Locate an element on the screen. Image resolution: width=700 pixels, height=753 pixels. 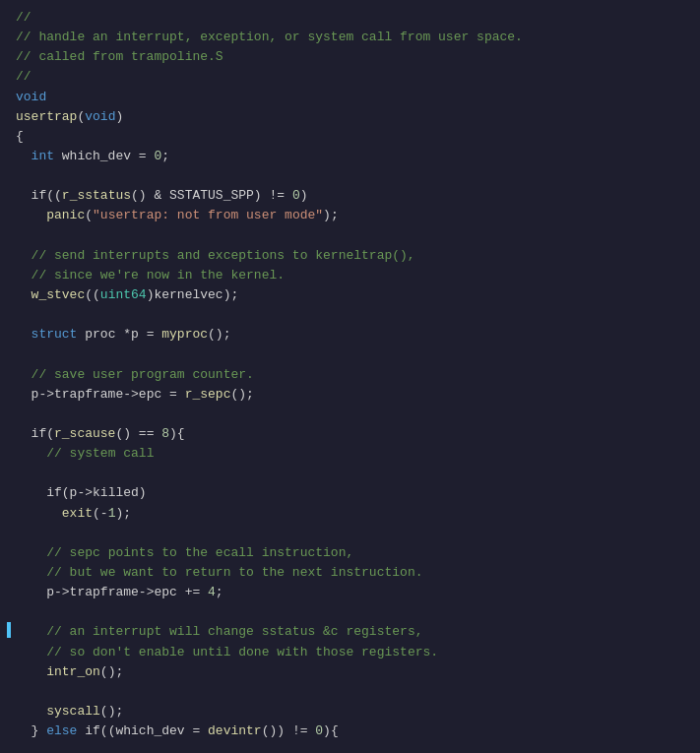
code-content-37: } else if((which_dev = devintr()) != 0){ is located at coordinates (352, 731).